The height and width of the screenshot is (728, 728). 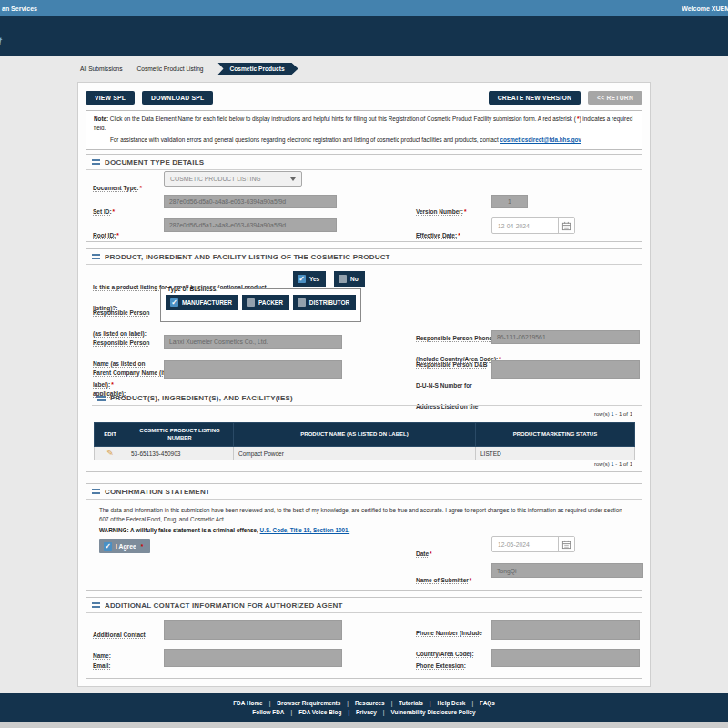 I want to click on listing-subsection-header: PRODUCT(S), INGREDIENT(S), AND FACILITY(…, so click(x=367, y=399).